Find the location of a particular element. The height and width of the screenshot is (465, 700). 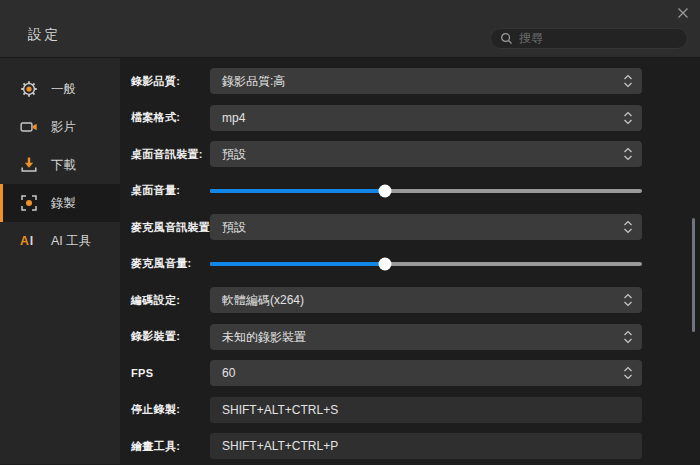

field-label-paint-tool-hotkey: 繪畫工具: is located at coordinates (165, 446).